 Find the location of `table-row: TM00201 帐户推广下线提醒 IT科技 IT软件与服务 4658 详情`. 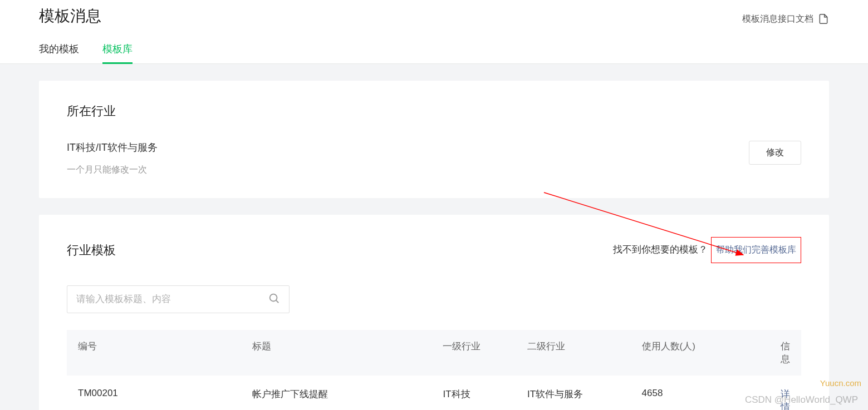

table-row: TM00201 帐户推广下线提醒 IT科技 IT软件与服务 4658 详情 is located at coordinates (434, 393).